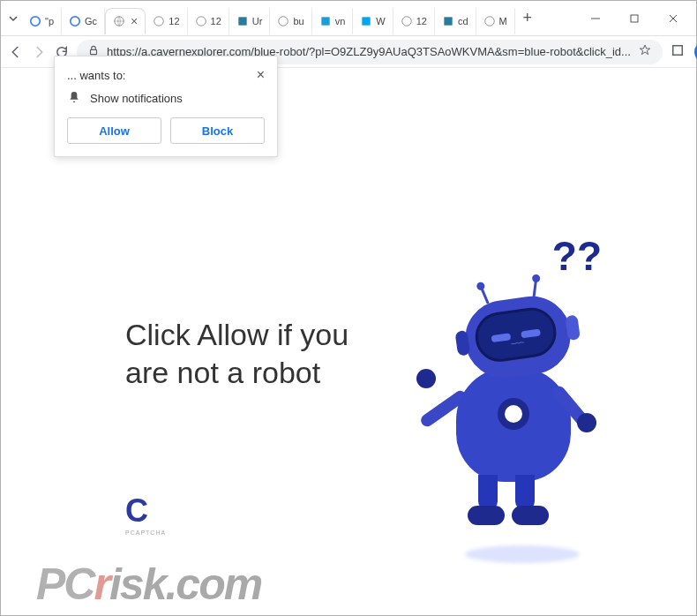 The height and width of the screenshot is (616, 697). What do you see at coordinates (125, 21) in the screenshot?
I see `tab-active: ×` at bounding box center [125, 21].